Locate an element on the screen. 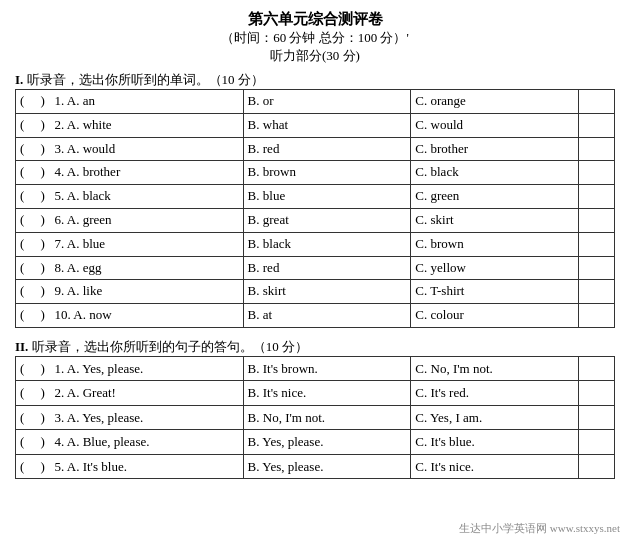 This screenshot has height=544, width=630. list-item: C. It's nice. is located at coordinates (495, 466).